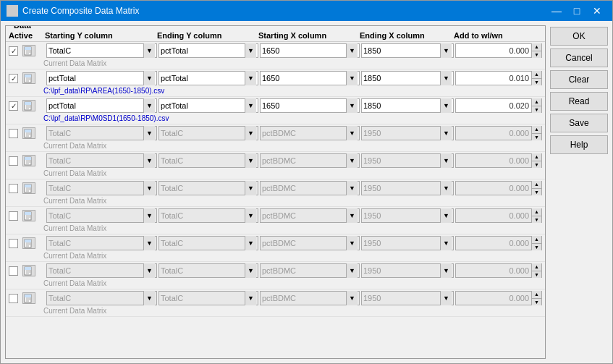 This screenshot has width=613, height=364. I want to click on cancel-button: Cancel, so click(579, 58).